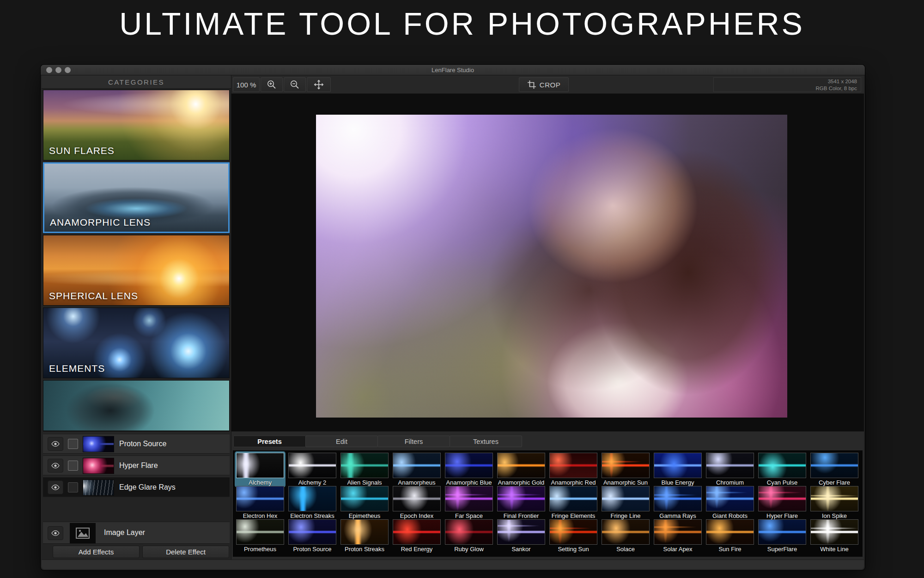 This screenshot has width=924, height=578. What do you see at coordinates (626, 503) in the screenshot?
I see `preset-fringe-line: Fringe Line` at bounding box center [626, 503].